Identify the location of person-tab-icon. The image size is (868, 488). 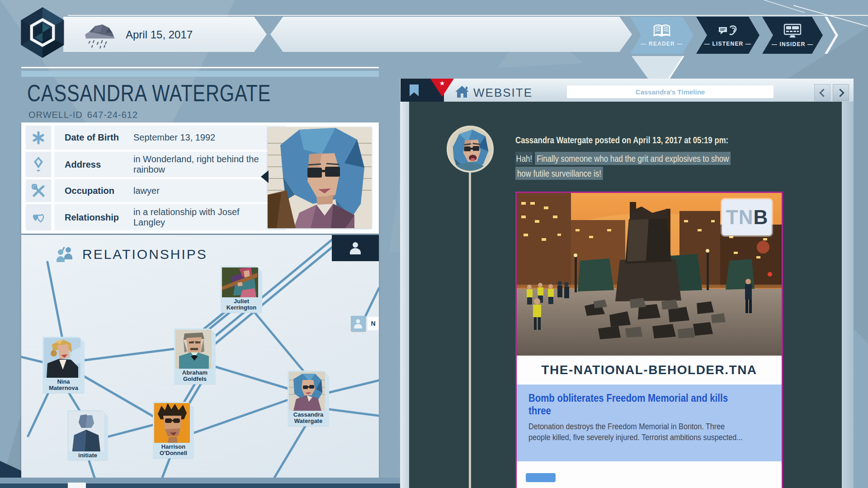
(355, 248).